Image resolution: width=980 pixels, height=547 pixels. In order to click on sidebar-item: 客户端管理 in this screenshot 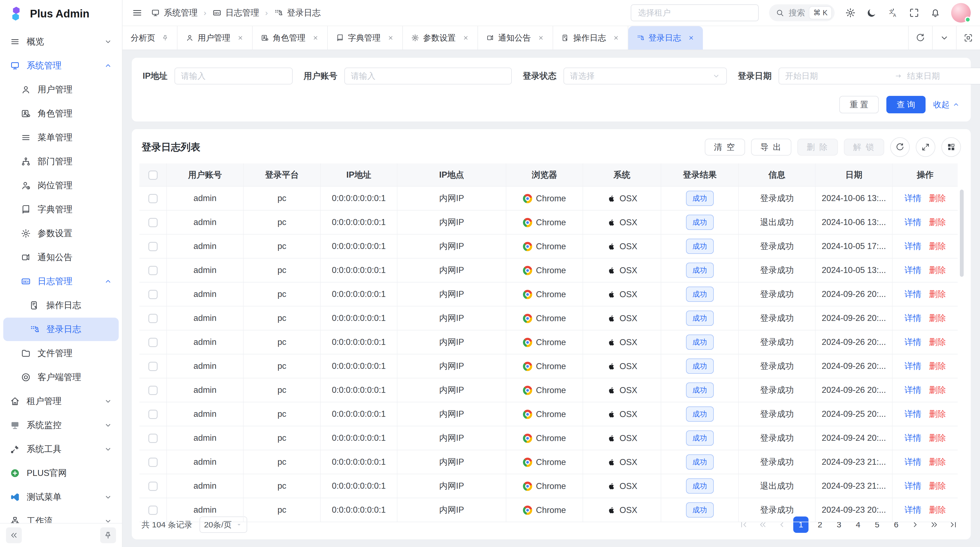, I will do `click(61, 377)`.